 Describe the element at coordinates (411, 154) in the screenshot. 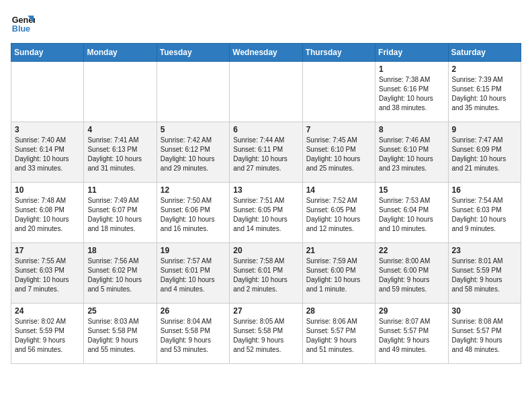

I see `day-info: Sunrise: 7:46 AM Sunset: 6:10 PM Dayligh…` at that location.